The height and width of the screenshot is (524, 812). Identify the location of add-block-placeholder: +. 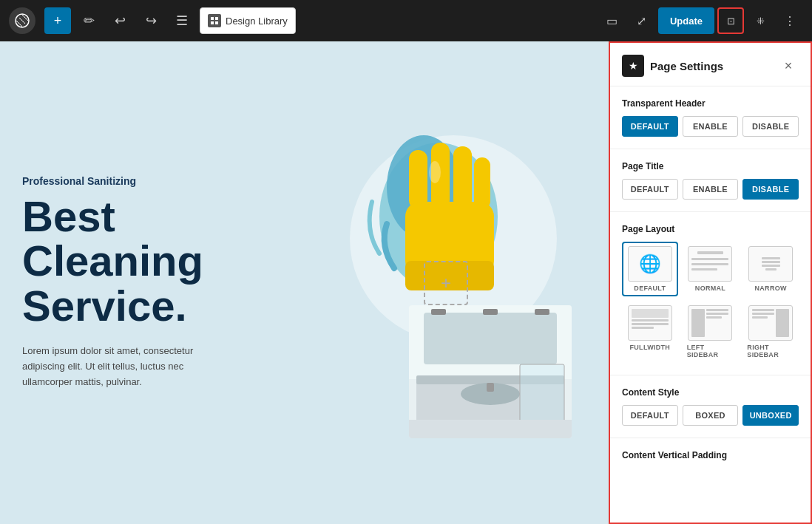
(446, 283).